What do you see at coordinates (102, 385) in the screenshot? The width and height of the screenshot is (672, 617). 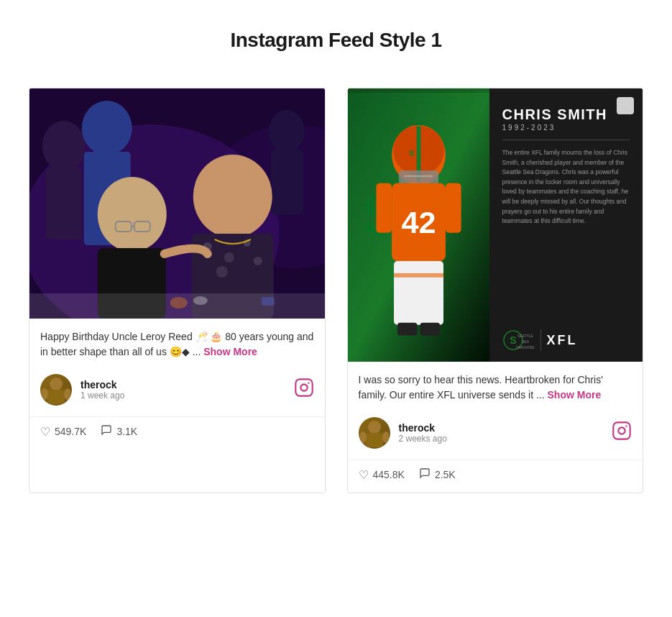 I see `author-name-1: therock` at bounding box center [102, 385].